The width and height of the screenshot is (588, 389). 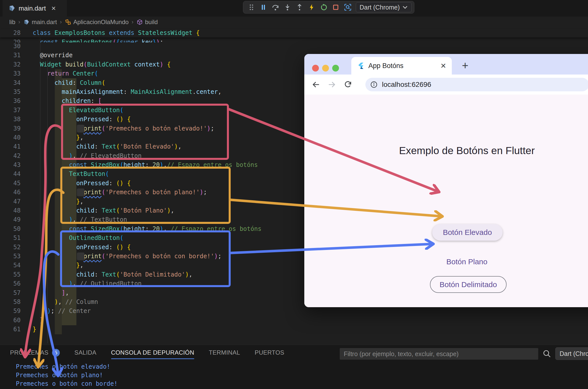 What do you see at coordinates (251, 7) in the screenshot?
I see `drag-grip-icon` at bounding box center [251, 7].